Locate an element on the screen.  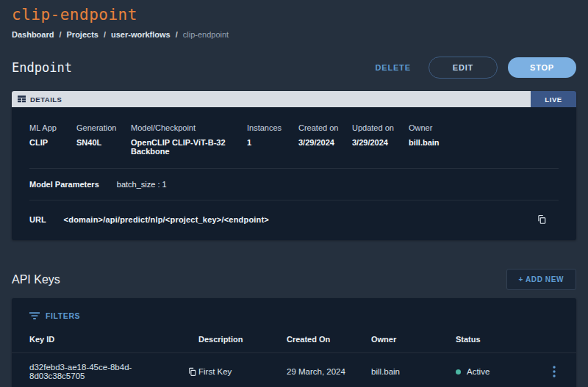
key-id-cell: d32febd3-ae18-45ce-8b4d-8d03c38c5705 is located at coordinates (114, 372).